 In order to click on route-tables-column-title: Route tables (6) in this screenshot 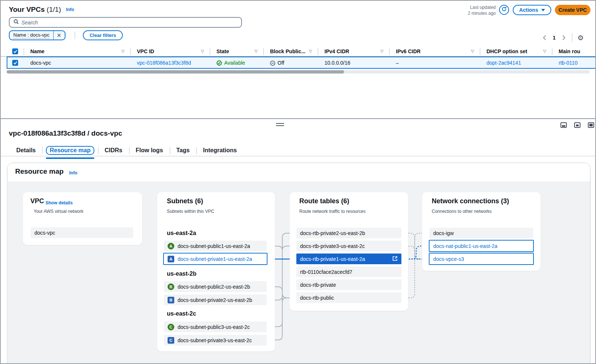, I will do `click(324, 201)`.